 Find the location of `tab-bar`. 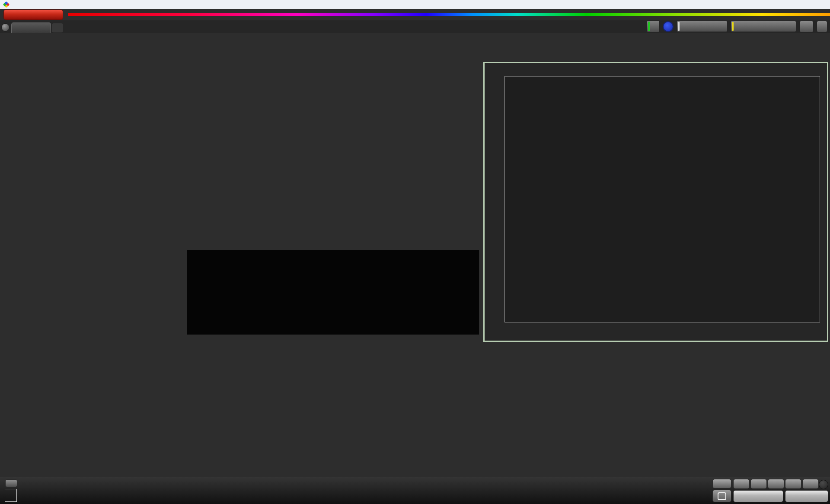

tab-bar is located at coordinates (415, 27).